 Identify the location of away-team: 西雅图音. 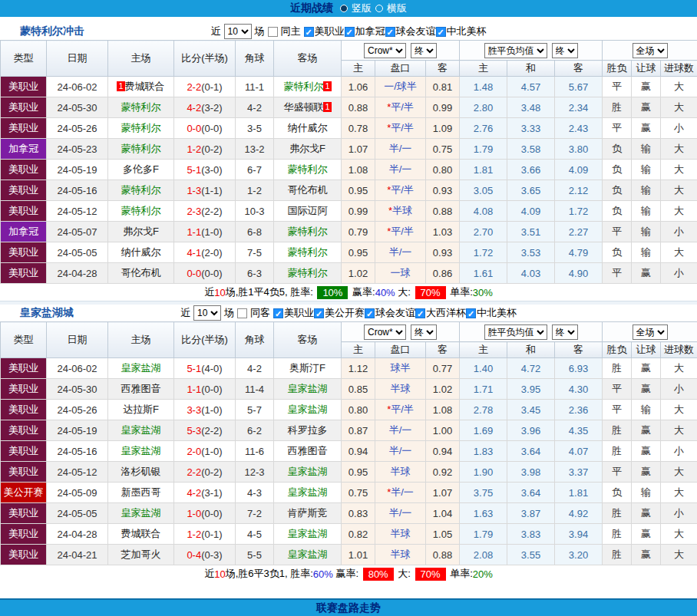
(308, 451).